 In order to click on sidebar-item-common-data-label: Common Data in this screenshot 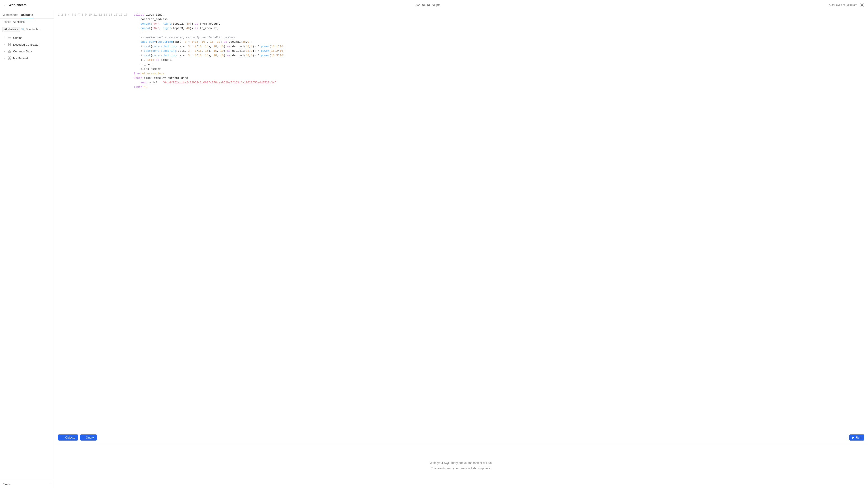, I will do `click(23, 52)`.